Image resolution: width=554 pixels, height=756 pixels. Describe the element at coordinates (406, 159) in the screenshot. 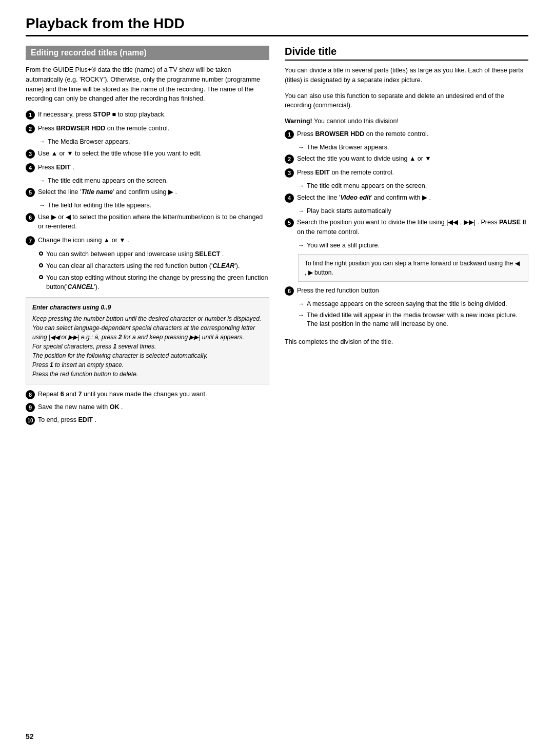

I see `right-step-2: 2 Select the title you want to divide us…` at that location.